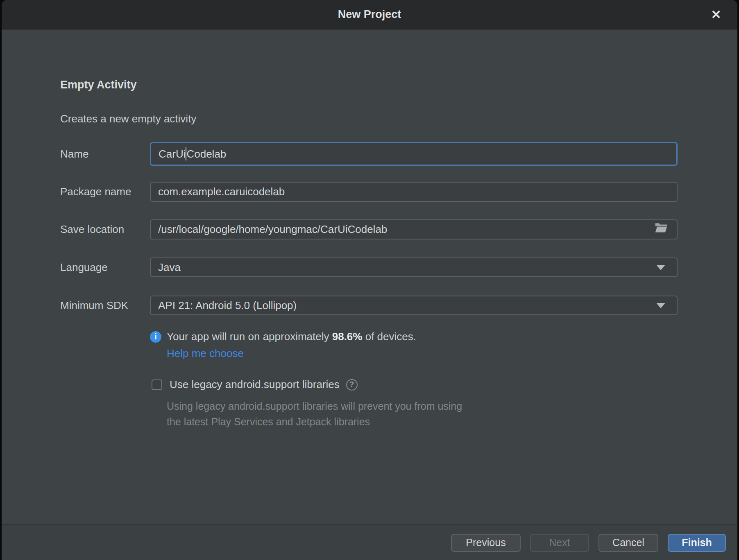 The height and width of the screenshot is (560, 739). Describe the element at coordinates (716, 14) in the screenshot. I see `close-icon: ✕` at that location.